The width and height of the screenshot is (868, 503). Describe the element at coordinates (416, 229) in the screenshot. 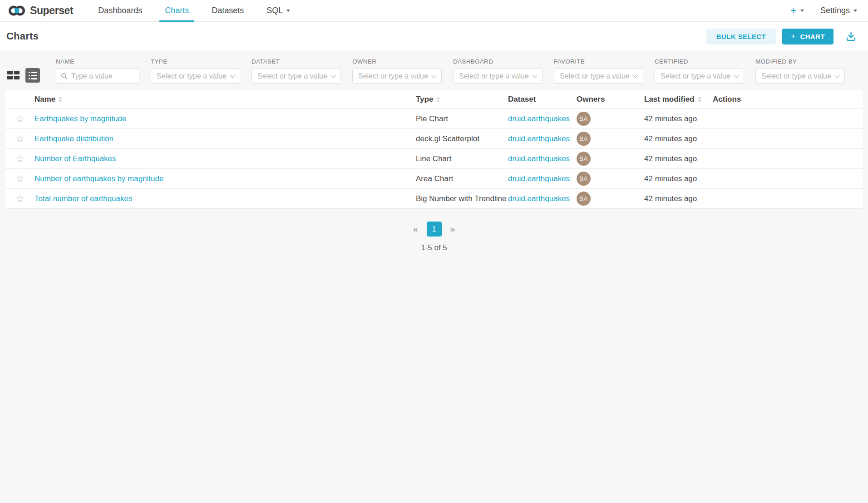

I see `prev-page-button: «` at that location.